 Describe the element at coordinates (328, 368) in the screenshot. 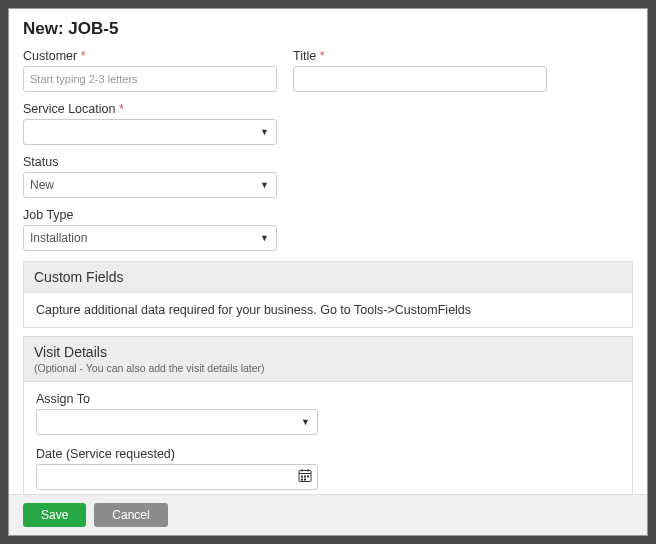

I see `visit-sub-text: (Optional - You can also add the visit d…` at that location.